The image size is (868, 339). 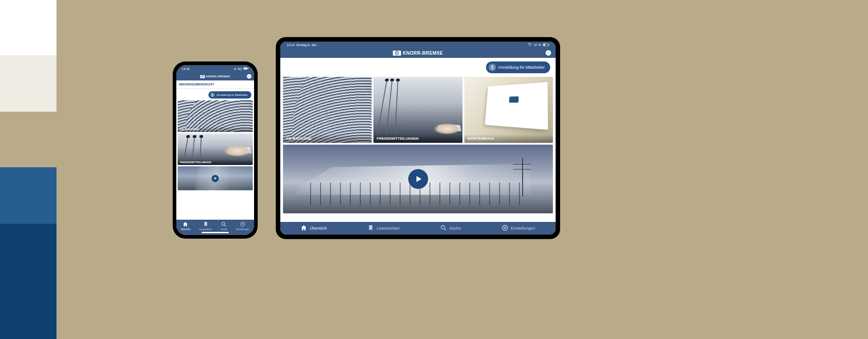 I want to click on phone-tab-bar: Übersicht Lesezeichen Suche Einstellunge…, so click(x=215, y=227).